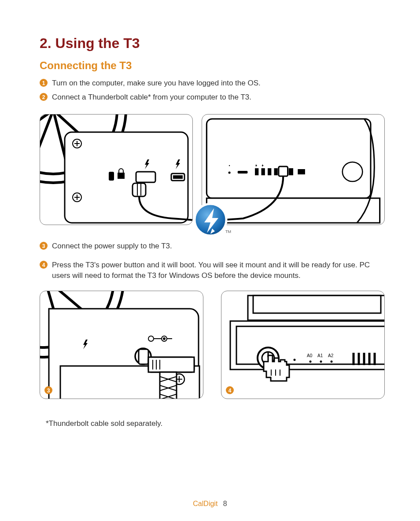  Describe the element at coordinates (44, 97) in the screenshot. I see `svg-text: 2` at that location.